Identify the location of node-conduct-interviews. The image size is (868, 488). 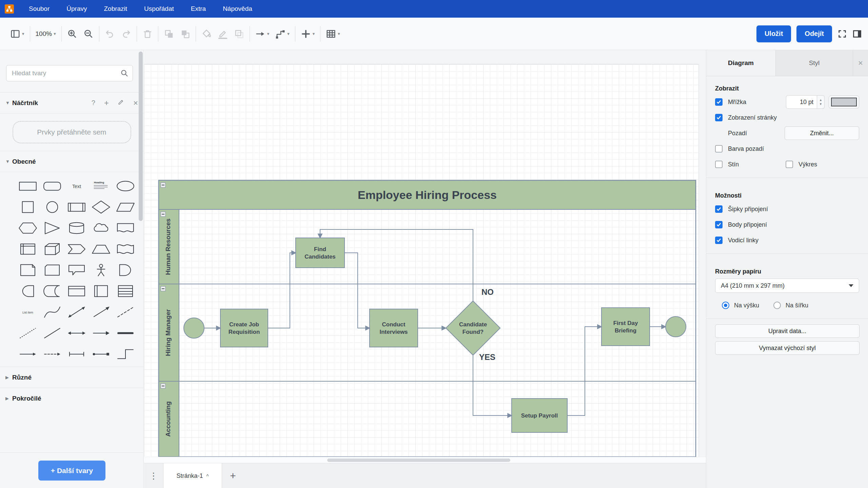
(394, 328).